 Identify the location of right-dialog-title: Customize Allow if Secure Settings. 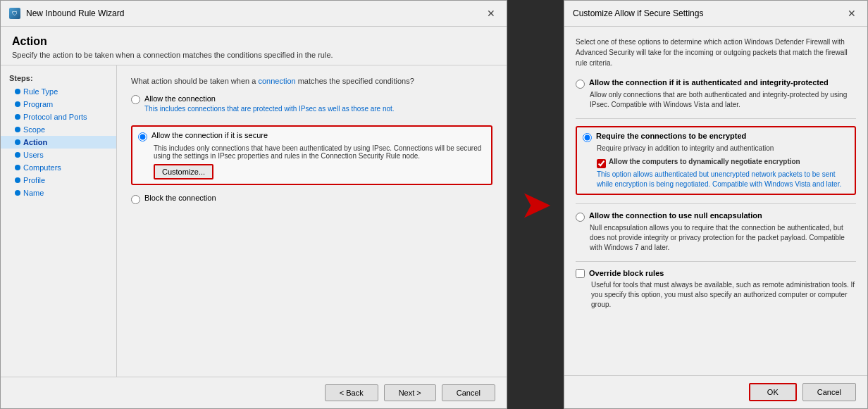
(638, 13).